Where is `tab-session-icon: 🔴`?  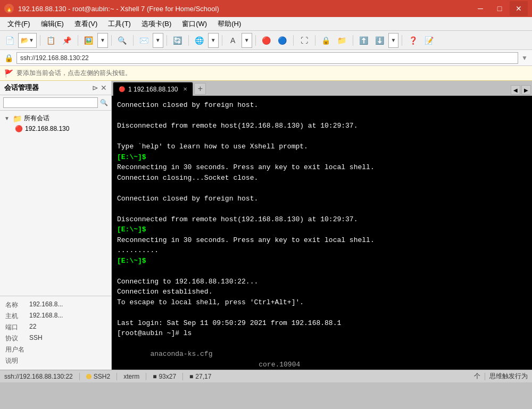
tab-session-icon: 🔴 is located at coordinates (122, 89).